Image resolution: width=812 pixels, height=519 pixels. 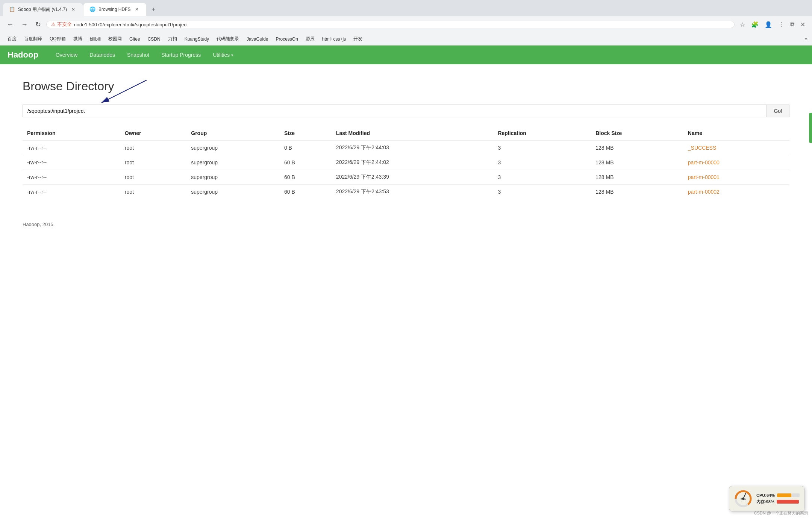 I want to click on tab-close-sqoop: ✕, so click(x=73, y=9).